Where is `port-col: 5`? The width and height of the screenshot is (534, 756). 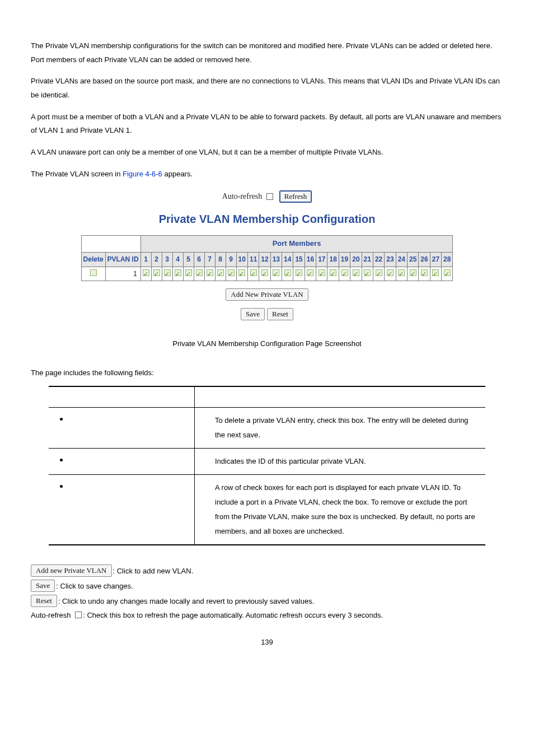 port-col: 5 is located at coordinates (188, 259).